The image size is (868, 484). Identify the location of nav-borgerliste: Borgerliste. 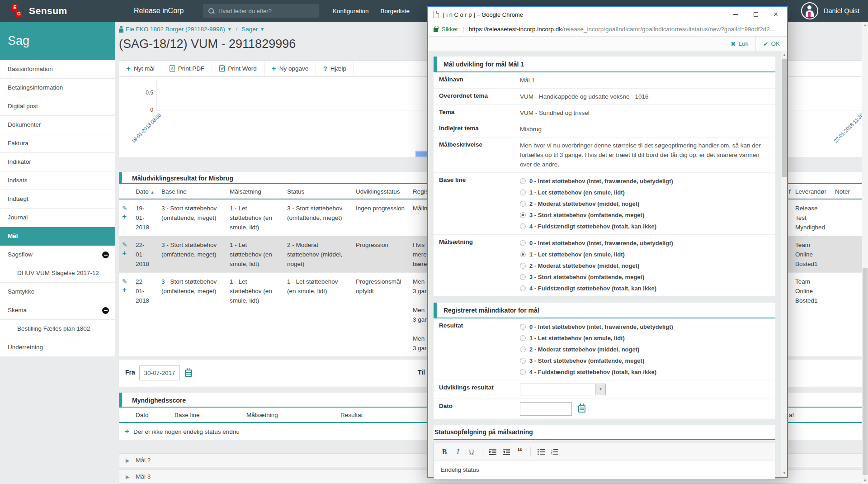
(395, 11).